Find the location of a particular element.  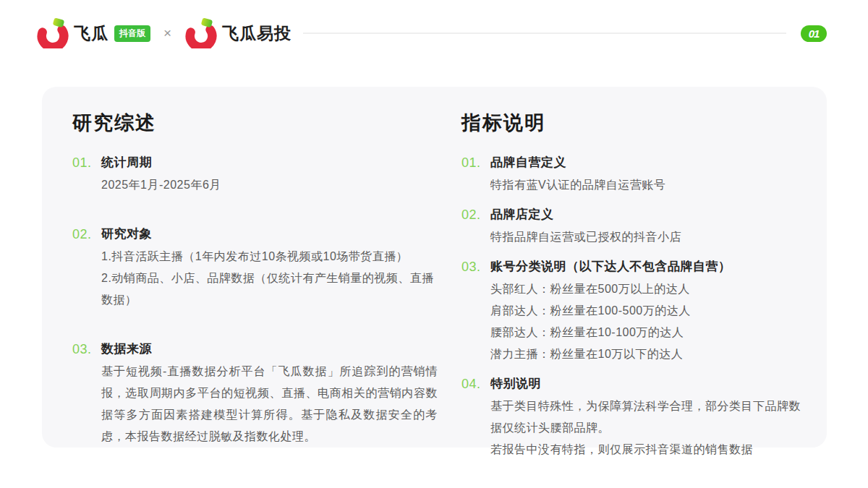

list-item-special-note: 04. 特别说明 基于类目特殊性，为保障算法科学合理，部分类目下品牌数据仅统计头… is located at coordinates (637, 418).